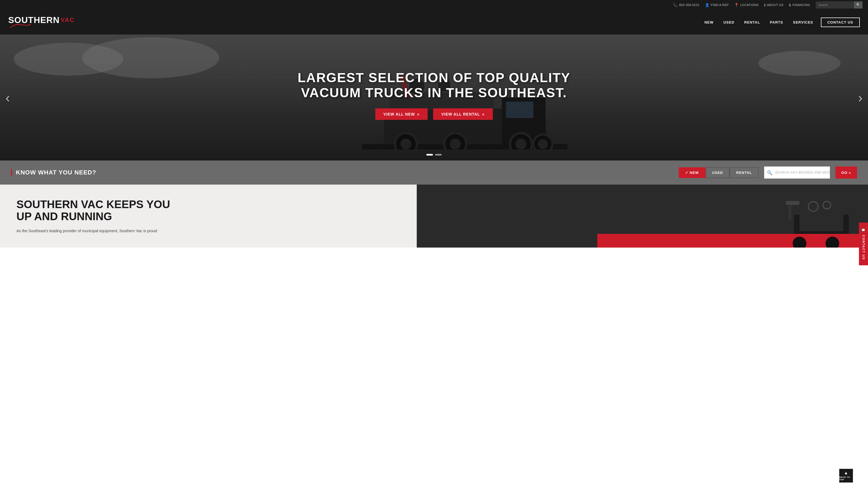 This screenshot has height=488, width=868. Describe the element at coordinates (835, 5) in the screenshot. I see `top-search-input` at that location.